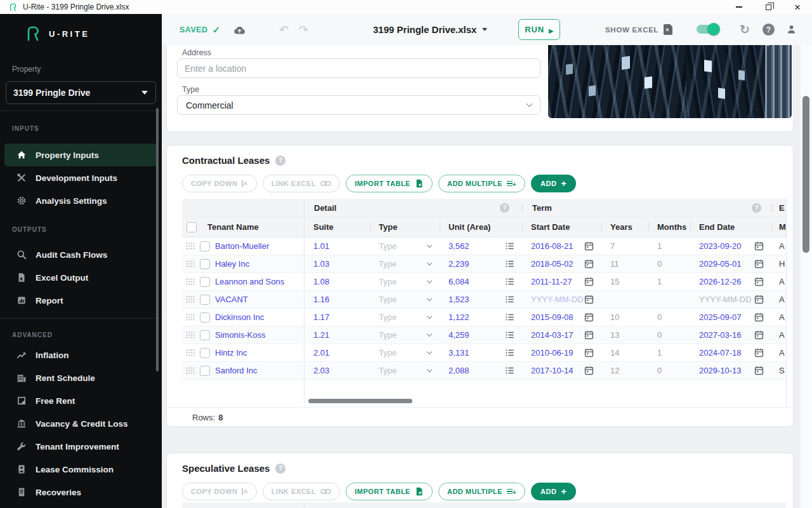  What do you see at coordinates (359, 69) in the screenshot?
I see `address-input` at bounding box center [359, 69].